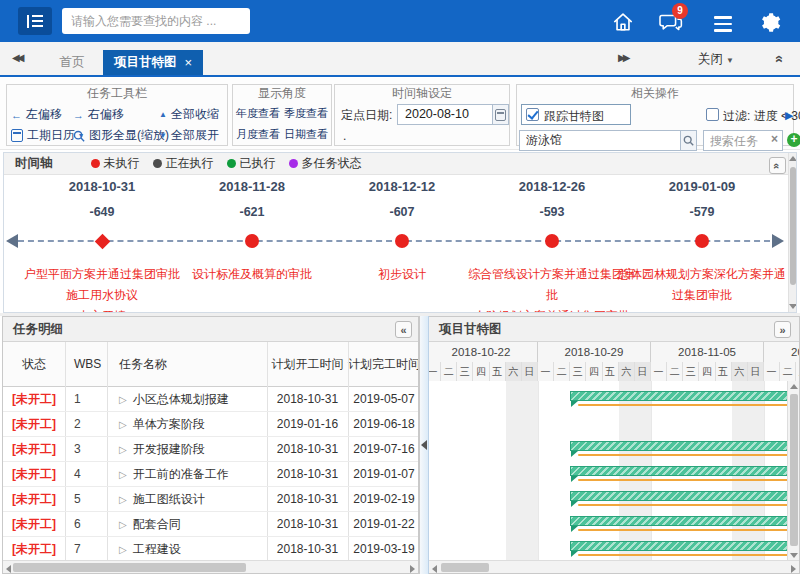 The image size is (800, 574). Describe the element at coordinates (424, 445) in the screenshot. I see `splitter-handle-icon` at that location.